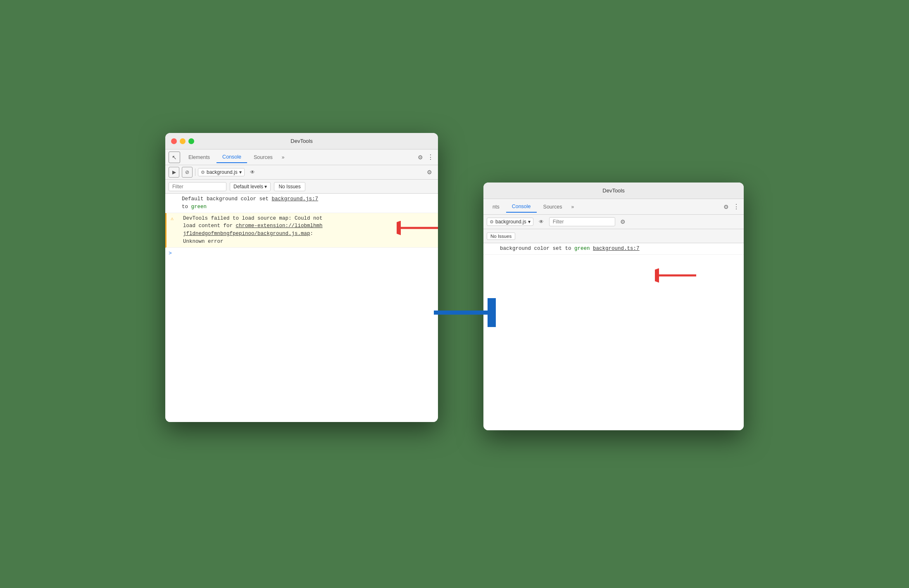 Image resolution: width=909 pixels, height=588 pixels. I want to click on console-line-info-2: background color set to green background…, so click(614, 249).